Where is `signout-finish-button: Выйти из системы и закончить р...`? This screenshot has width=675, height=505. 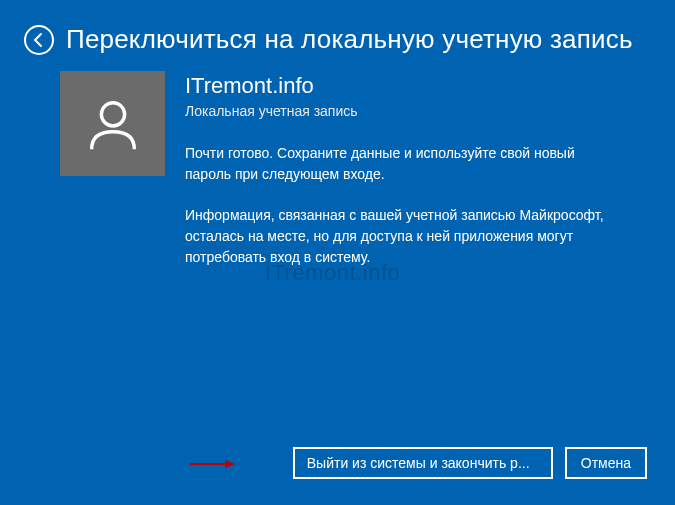 signout-finish-button: Выйти из системы и закончить р... is located at coordinates (423, 463).